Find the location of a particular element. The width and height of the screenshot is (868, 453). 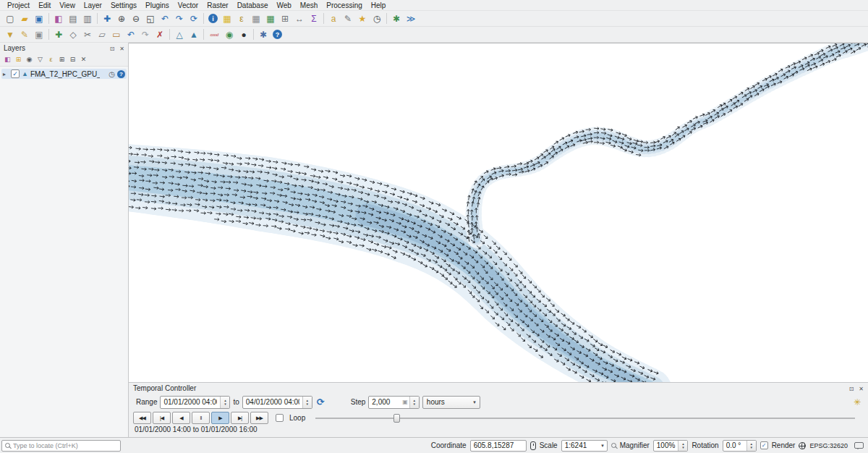

locate-box is located at coordinates (61, 446).